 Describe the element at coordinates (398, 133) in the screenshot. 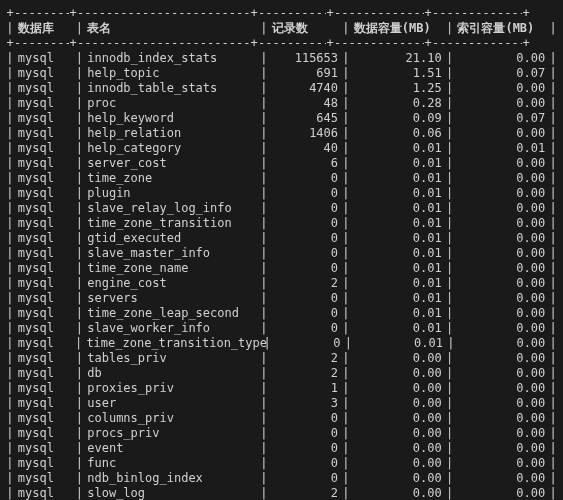

I see `cell: 0.06` at that location.